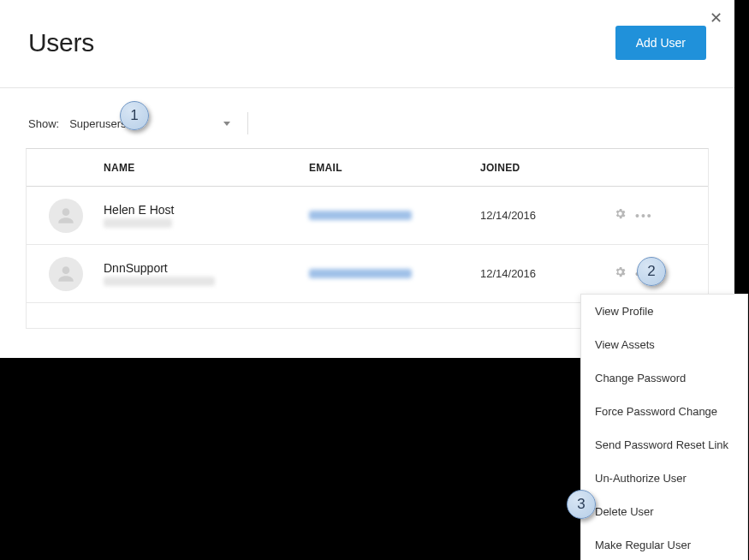  Describe the element at coordinates (536, 168) in the screenshot. I see `column-joined: JOINED` at that location.